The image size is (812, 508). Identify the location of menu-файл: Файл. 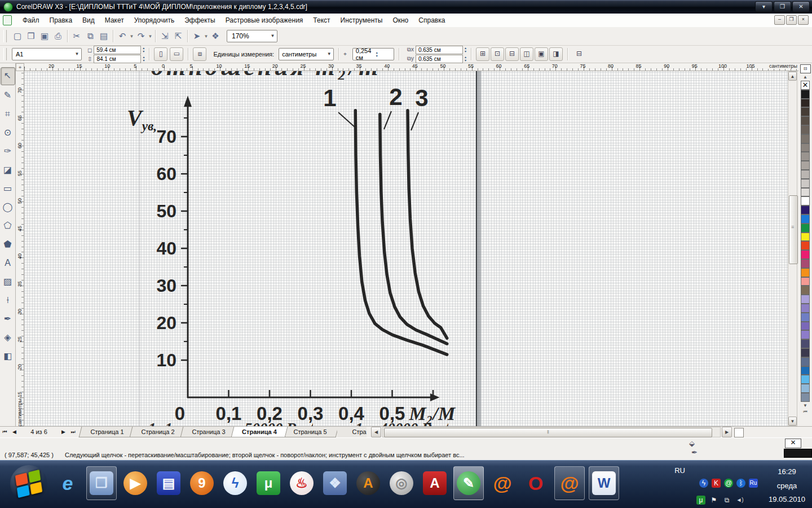
(31, 20).